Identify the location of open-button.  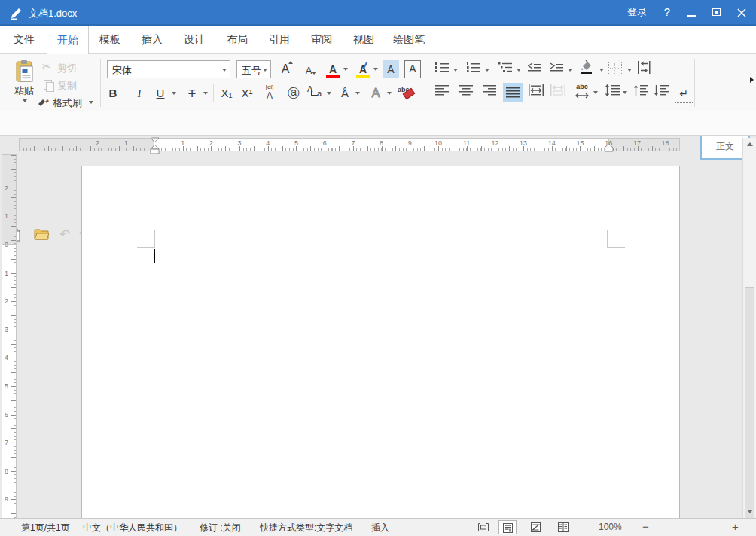
(41, 235).